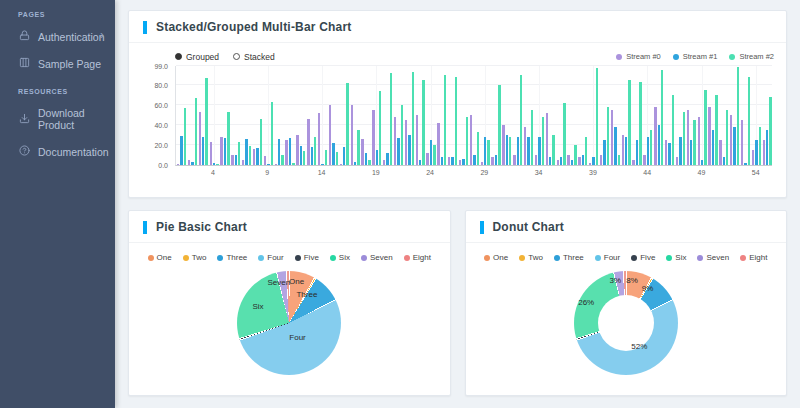 This screenshot has width=800, height=408. I want to click on legend-item-stream-2: Stream #2, so click(752, 56).